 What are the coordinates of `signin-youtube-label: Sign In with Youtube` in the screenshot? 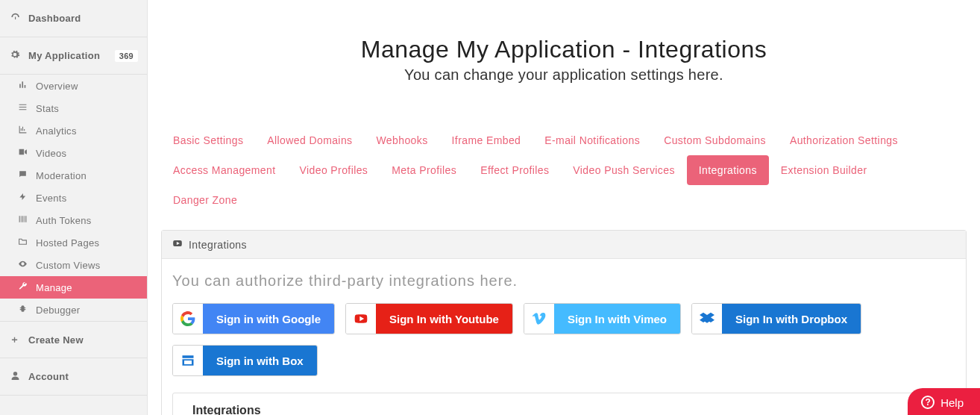 It's located at (445, 319).